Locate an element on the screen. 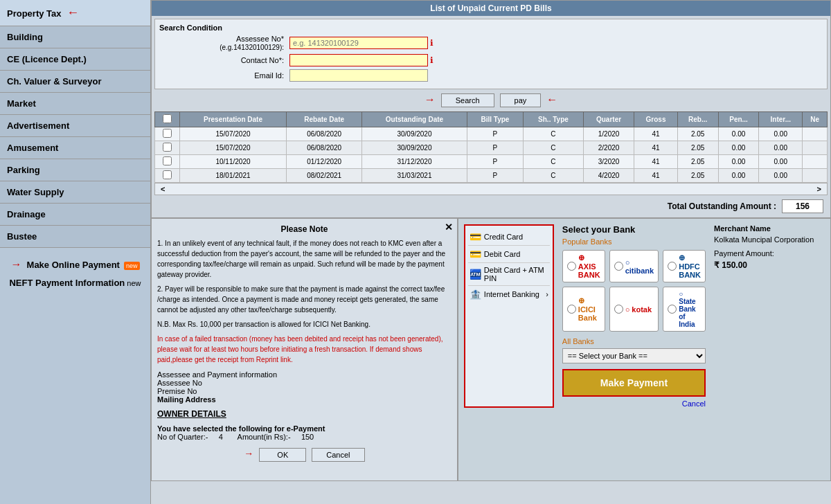 The height and width of the screenshot is (504, 831). payment-method-list: 💳 Credit Card 💳 Debit Card 🏧 Debit Card … is located at coordinates (509, 316).